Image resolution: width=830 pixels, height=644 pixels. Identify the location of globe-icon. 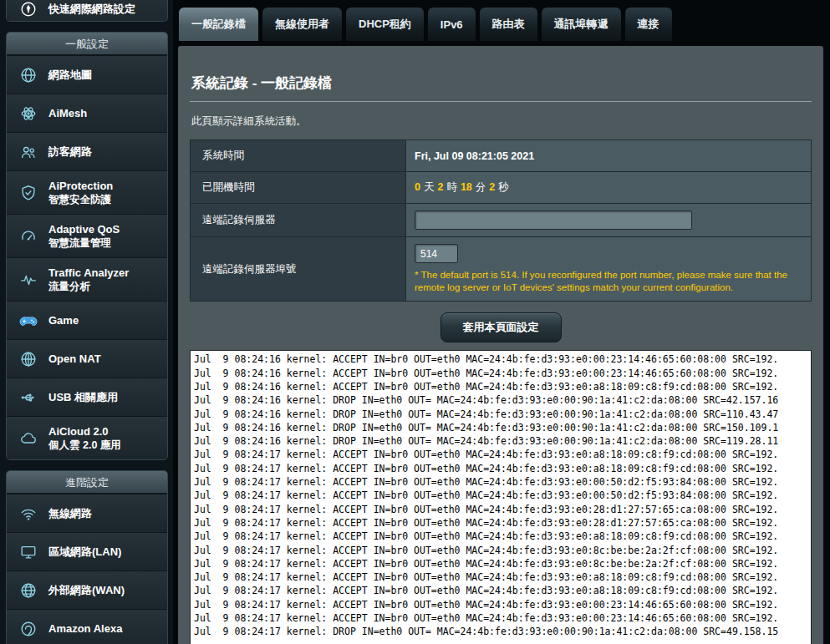
(28, 75).